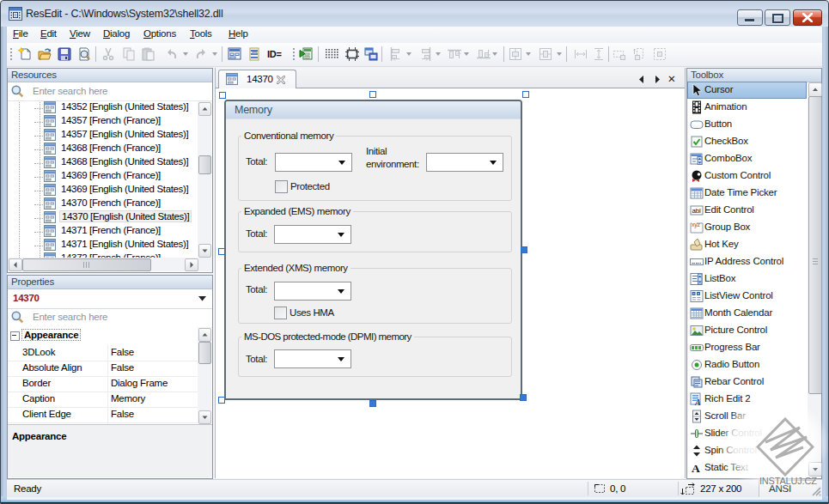  Describe the element at coordinates (697, 211) in the screenshot. I see `svg-text: abl` at that location.